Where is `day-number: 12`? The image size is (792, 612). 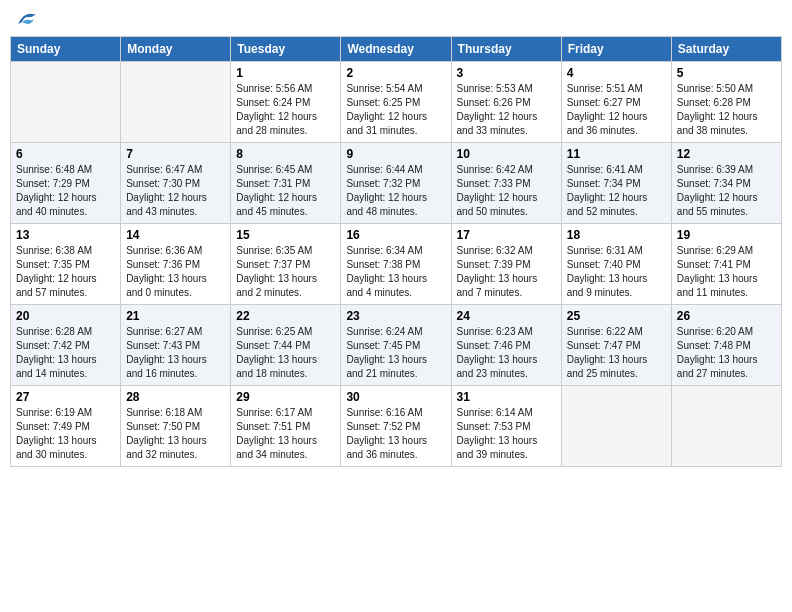 day-number: 12 is located at coordinates (726, 154).